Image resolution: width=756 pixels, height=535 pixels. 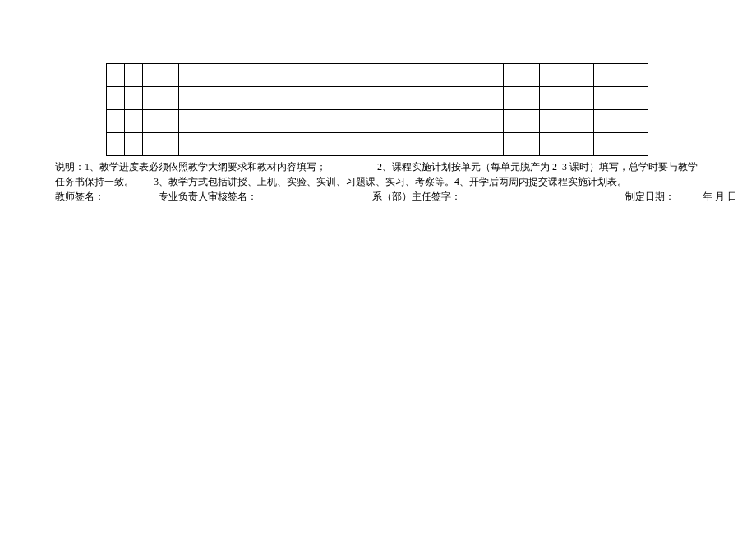 What do you see at coordinates (80, 196) in the screenshot?
I see `teacher-signature-label: 教师签名：` at bounding box center [80, 196].